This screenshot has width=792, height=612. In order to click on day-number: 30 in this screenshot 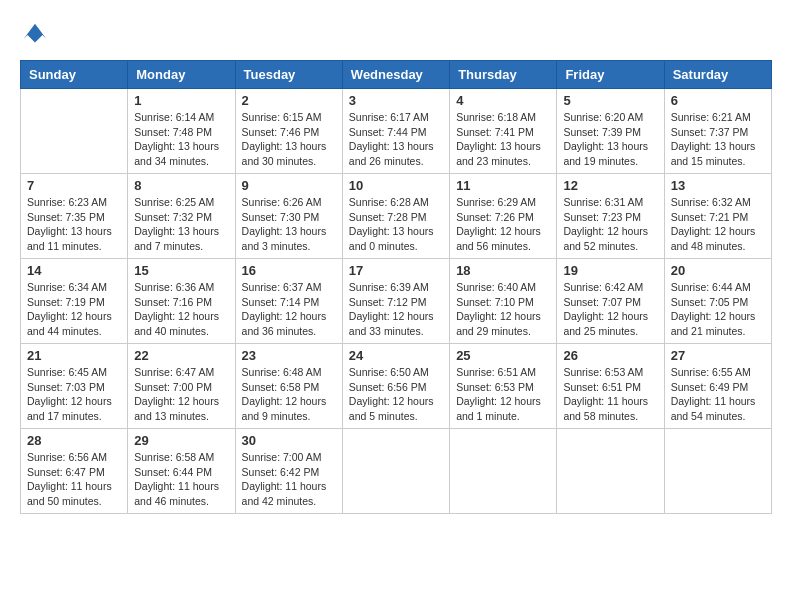, I will do `click(289, 440)`.